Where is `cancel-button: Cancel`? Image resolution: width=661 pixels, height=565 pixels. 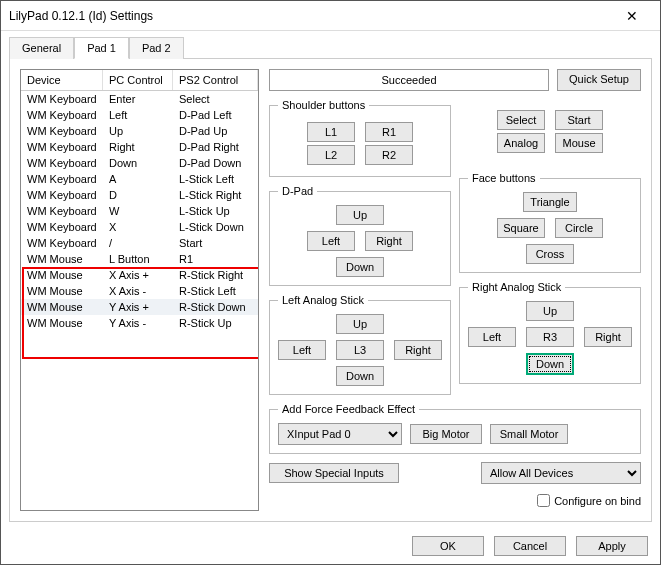 cancel-button: Cancel is located at coordinates (530, 546).